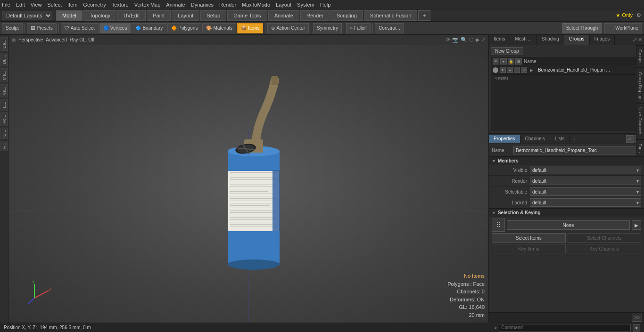 The width and height of the screenshot is (644, 332). I want to click on select-through-button: Select Through, so click(582, 28).